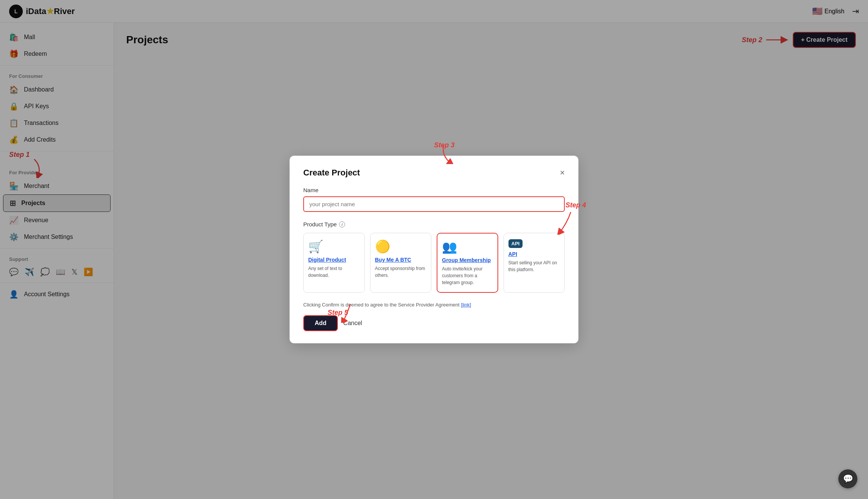 This screenshot has width=868, height=499. Describe the element at coordinates (576, 205) in the screenshot. I see `step4-annotation: Step 4` at that location.